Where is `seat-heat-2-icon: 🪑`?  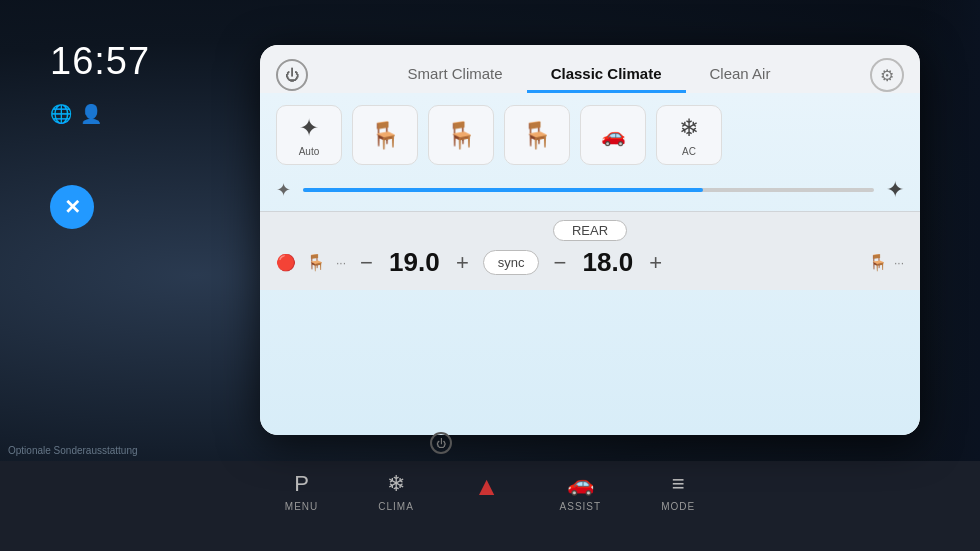 seat-heat-2-icon: 🪑 is located at coordinates (461, 136).